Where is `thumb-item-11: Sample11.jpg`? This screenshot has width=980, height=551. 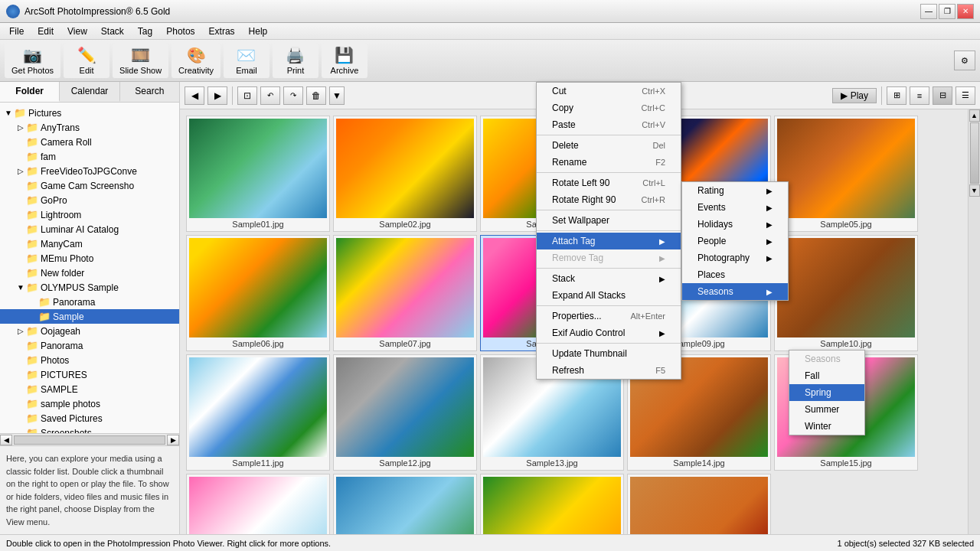
thumb-item-11: Sample11.jpg is located at coordinates (258, 412).